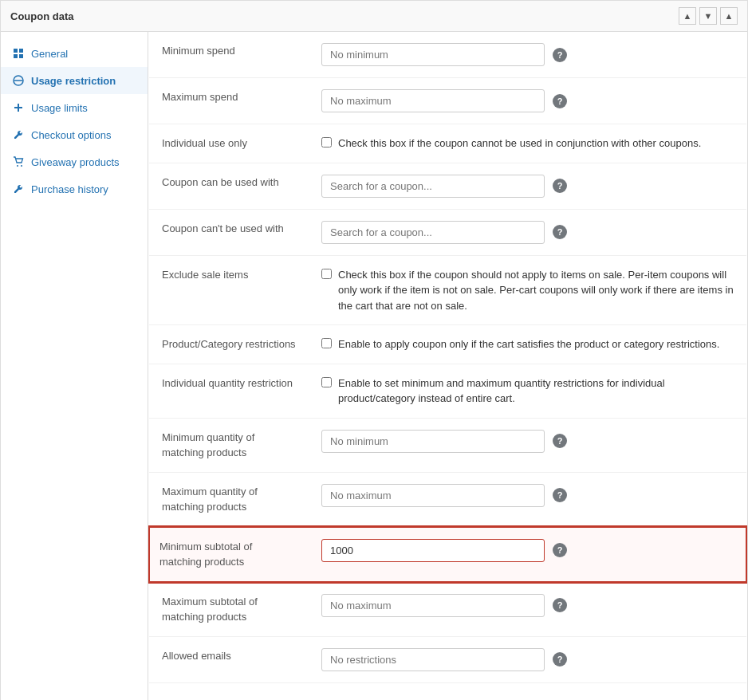 The image size is (748, 700). What do you see at coordinates (448, 609) in the screenshot?
I see `table-row: Maximum subtotal of matching products ?` at bounding box center [448, 609].